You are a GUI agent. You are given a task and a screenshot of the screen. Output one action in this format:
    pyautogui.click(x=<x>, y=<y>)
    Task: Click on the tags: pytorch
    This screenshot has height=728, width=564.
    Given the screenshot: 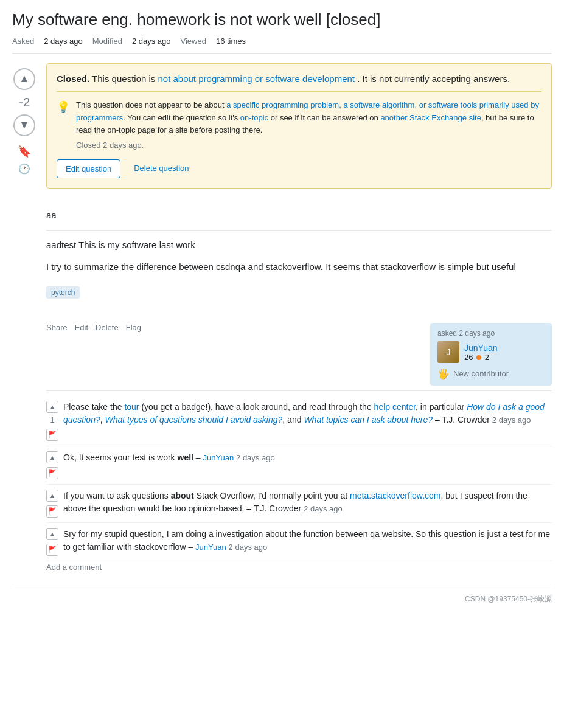 What is the action you would take?
    pyautogui.click(x=299, y=290)
    